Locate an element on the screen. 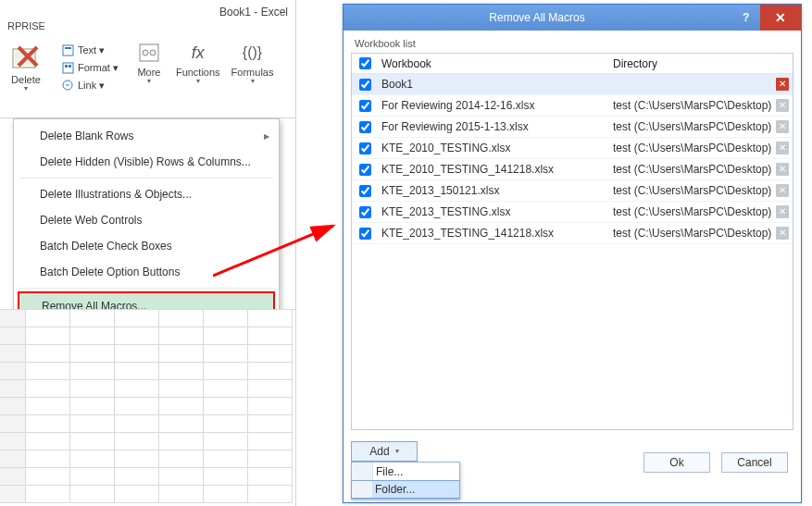 The width and height of the screenshot is (812, 506). table-row: For Reviewing 2014-12-16.xlsxtest (C:\Us… is located at coordinates (572, 105).